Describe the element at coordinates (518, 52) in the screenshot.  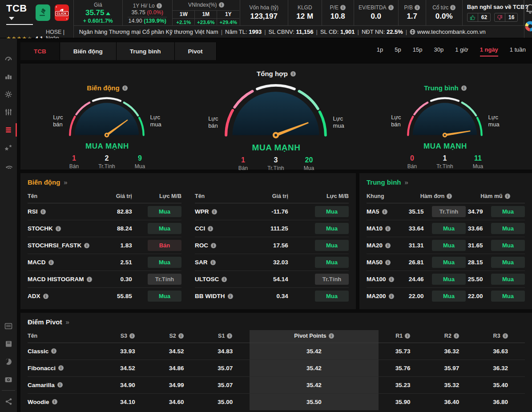
I see `timeframe-1-tuần: 1 tuần` at that location.